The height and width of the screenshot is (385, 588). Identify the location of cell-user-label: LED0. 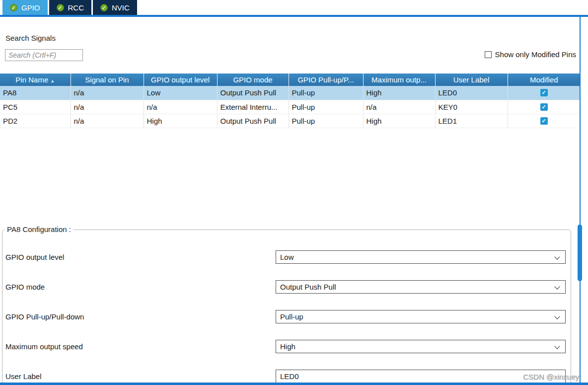
(471, 93).